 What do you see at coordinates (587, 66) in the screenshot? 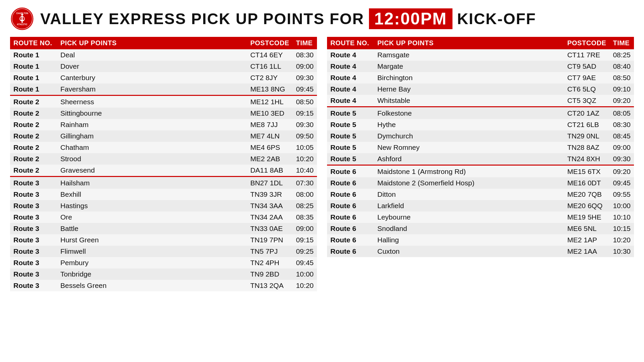
I see `cell-postcode: CT9 5AD` at bounding box center [587, 66].